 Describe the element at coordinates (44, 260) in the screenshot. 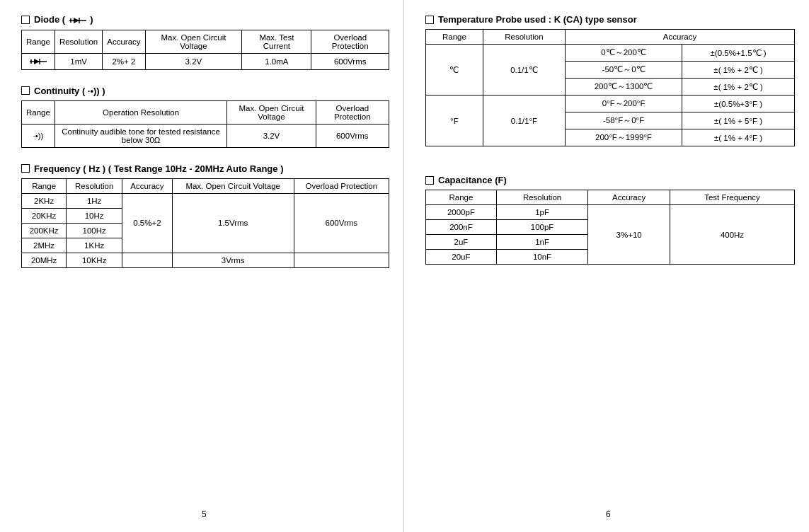

I see `freq-r5-range: 20MHz` at that location.